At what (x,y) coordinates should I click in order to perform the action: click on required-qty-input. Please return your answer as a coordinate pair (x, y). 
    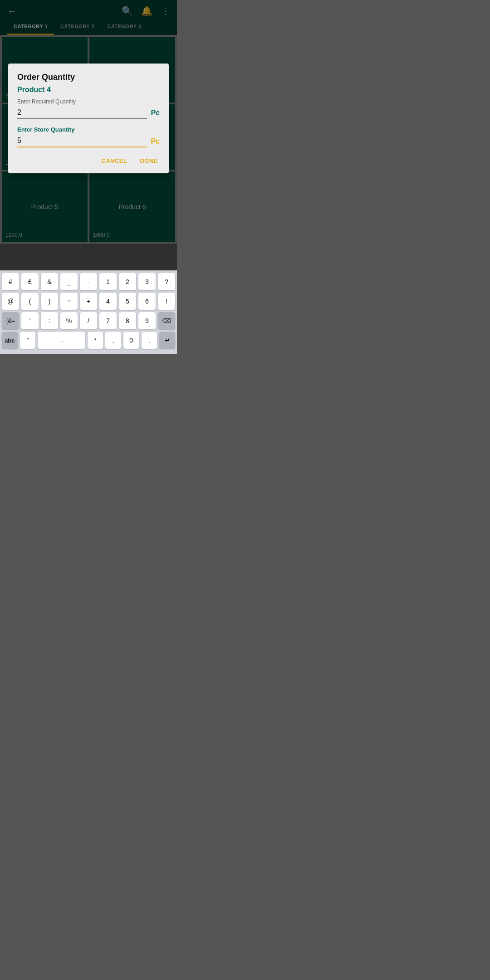
    Looking at the image, I should click on (82, 113).